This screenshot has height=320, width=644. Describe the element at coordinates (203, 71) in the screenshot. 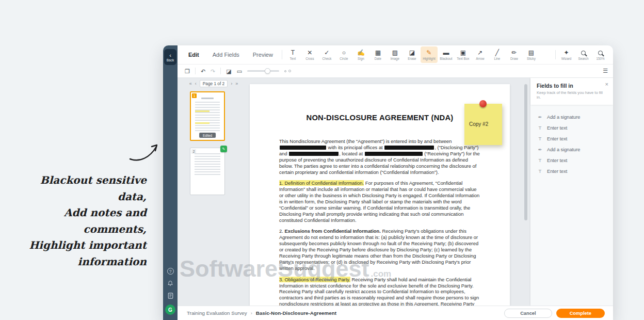

I see `undo-icon: ↶` at that location.